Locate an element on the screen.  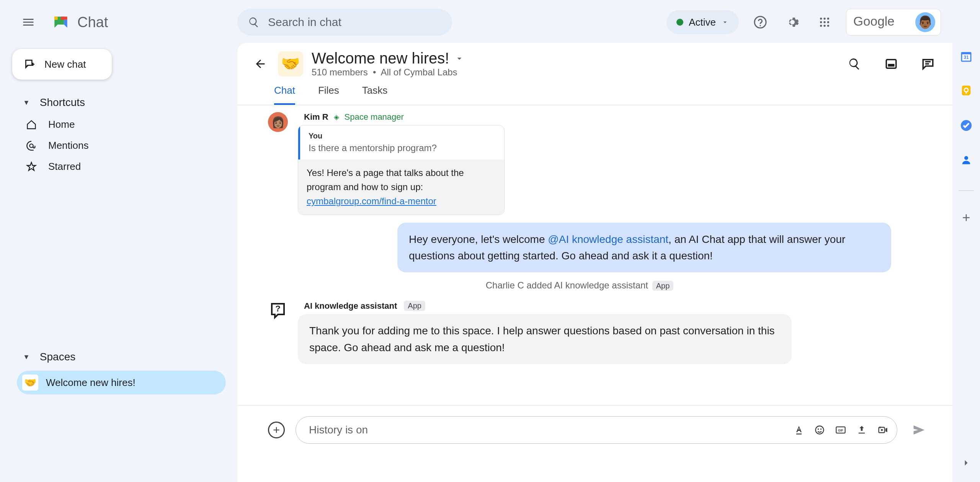
account-button: Google 👨🏾 is located at coordinates (893, 22).